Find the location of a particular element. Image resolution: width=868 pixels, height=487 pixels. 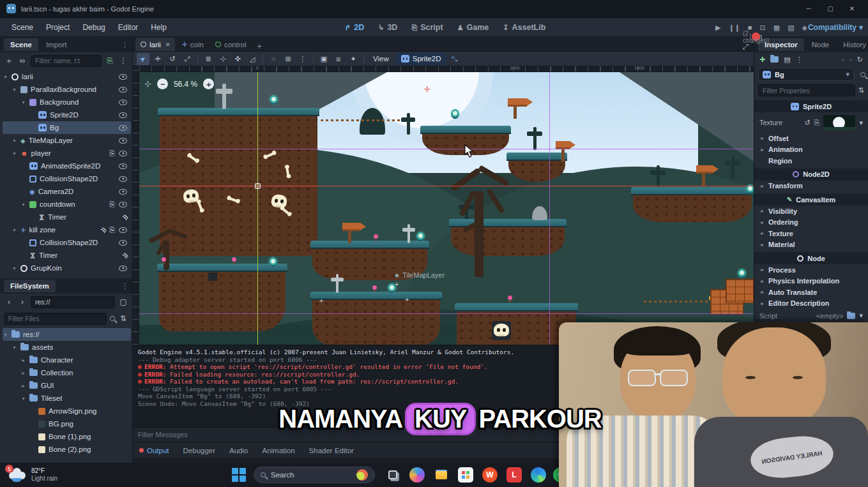

smart-snap-toggle: ⁘ is located at coordinates (273, 59).